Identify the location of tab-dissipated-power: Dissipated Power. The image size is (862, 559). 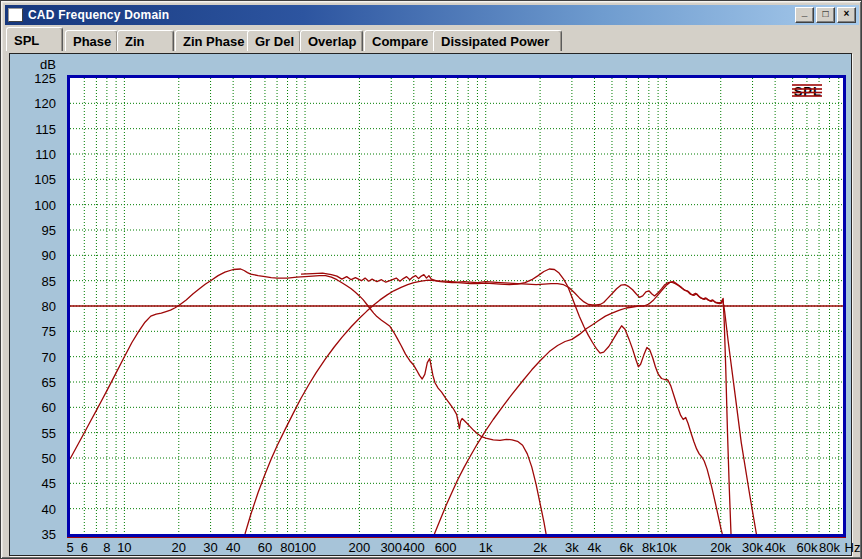
(498, 40).